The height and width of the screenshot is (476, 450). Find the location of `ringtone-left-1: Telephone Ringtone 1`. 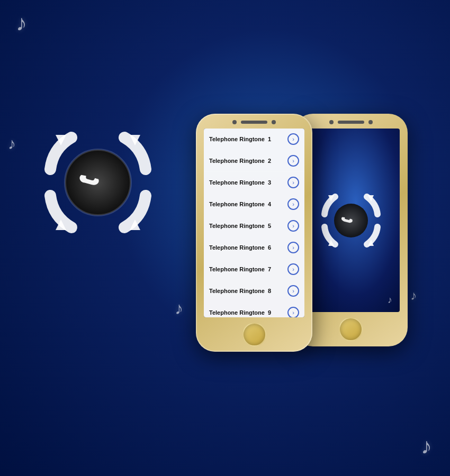

ringtone-left-1: Telephone Ringtone 1 is located at coordinates (240, 139).